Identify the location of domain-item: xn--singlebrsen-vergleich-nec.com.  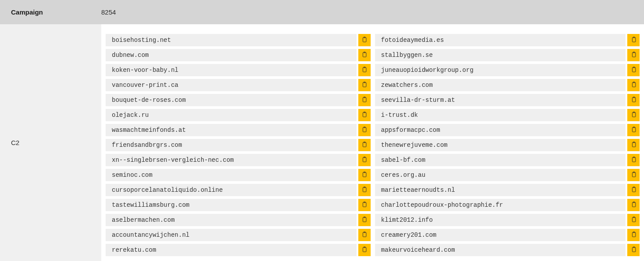
(238, 160).